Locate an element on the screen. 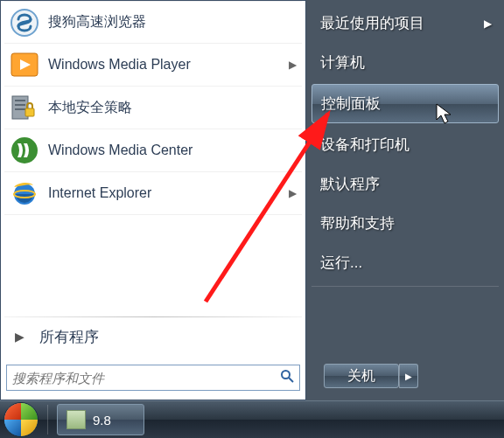 The width and height of the screenshot is (504, 438). wmp-icon is located at coordinates (24, 65).